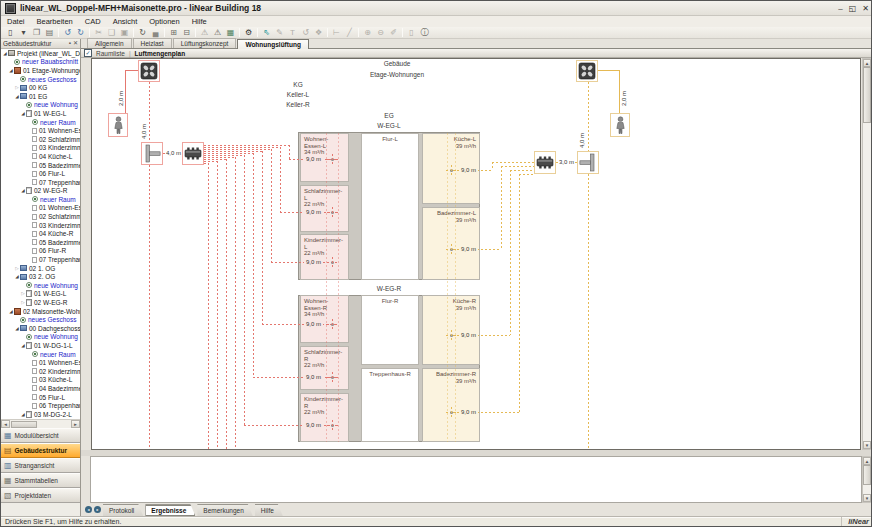 The image size is (872, 527). Describe the element at coordinates (40, 294) in the screenshot. I see `tree-item-01-w-eg-l: ▷01 W-EG-L` at that location.